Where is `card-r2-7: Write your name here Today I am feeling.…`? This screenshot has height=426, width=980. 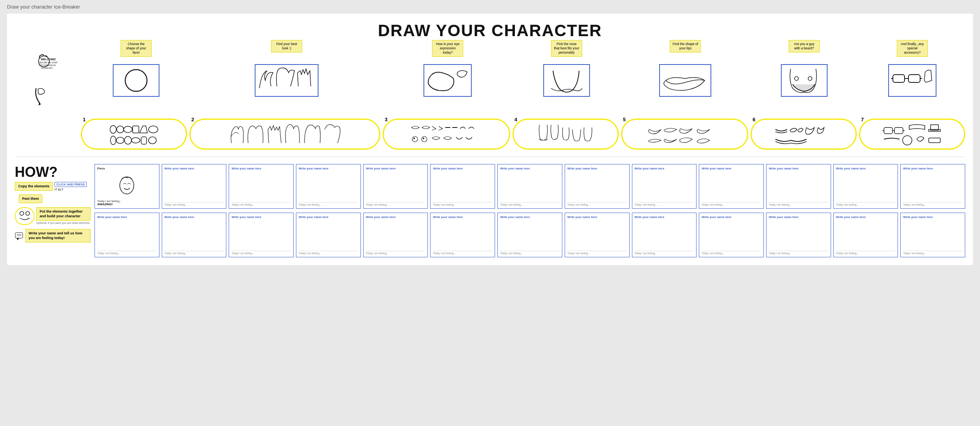 card-r2-7: Write your name here Today I am feeling.… is located at coordinates (530, 235).